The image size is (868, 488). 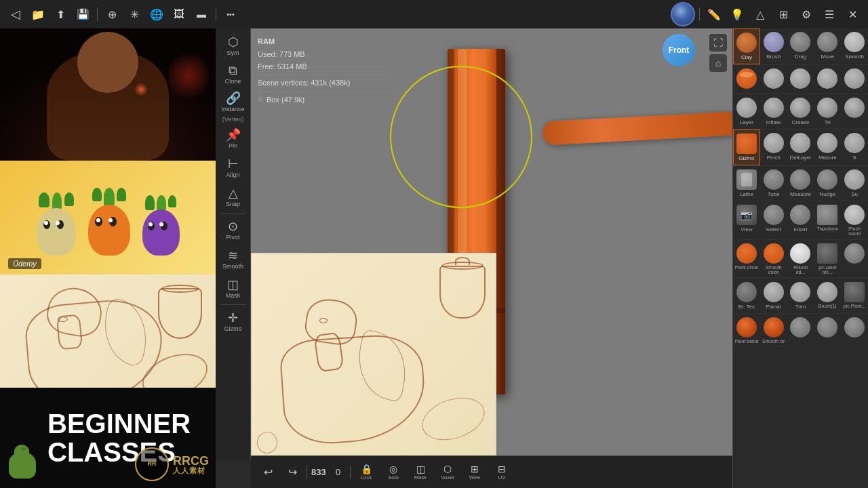 I want to click on brush-brush: Brush, so click(x=774, y=46).